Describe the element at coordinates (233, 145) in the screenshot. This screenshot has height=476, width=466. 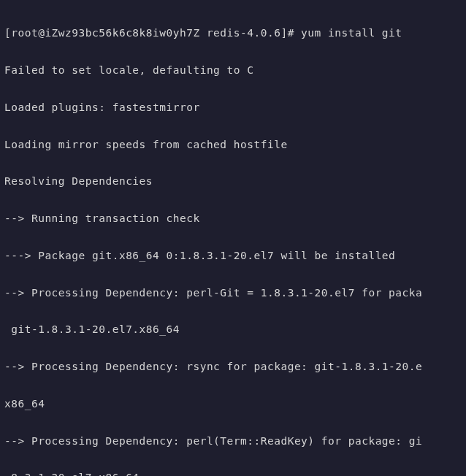
I see `terminal-line: Loading mirror speeds from cached hostfi…` at that location.